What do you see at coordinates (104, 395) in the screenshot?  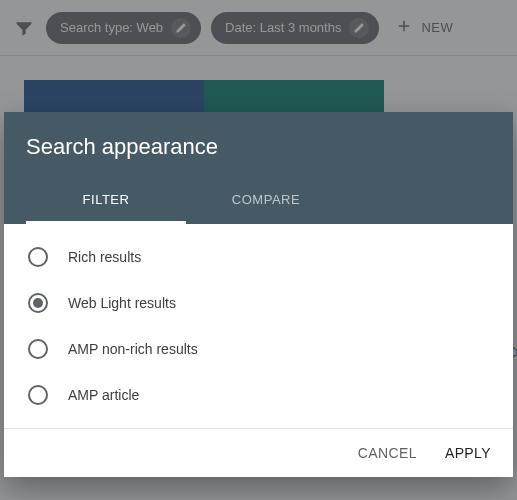 I see `option-label: AMP article` at bounding box center [104, 395].